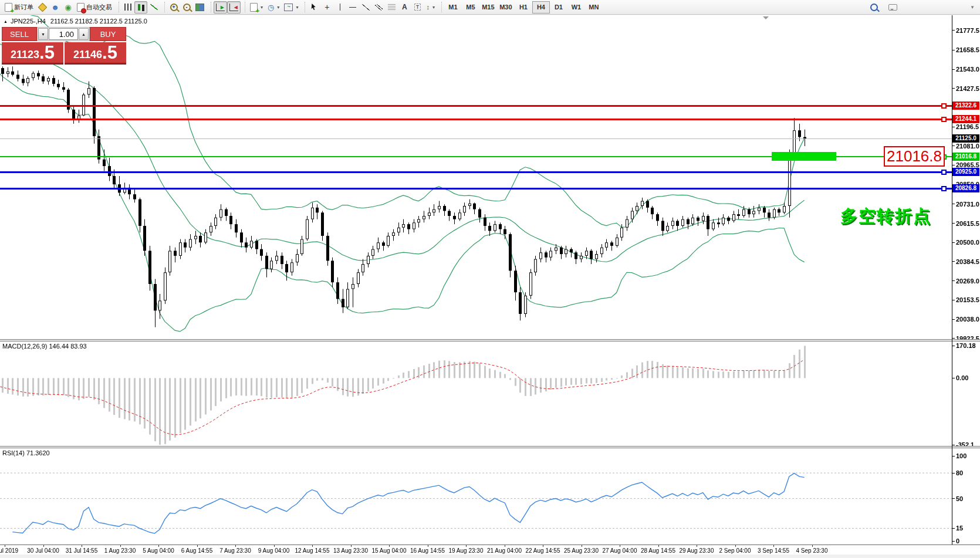  What do you see at coordinates (576, 7) in the screenshot?
I see `timeframe-w1-button: W1` at bounding box center [576, 7].